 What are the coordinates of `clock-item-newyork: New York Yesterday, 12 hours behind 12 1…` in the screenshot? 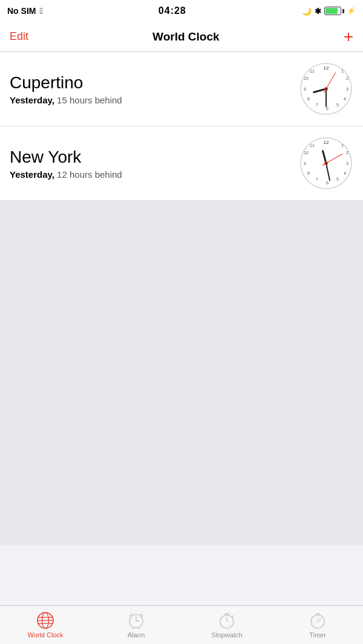 It's located at (182, 163).